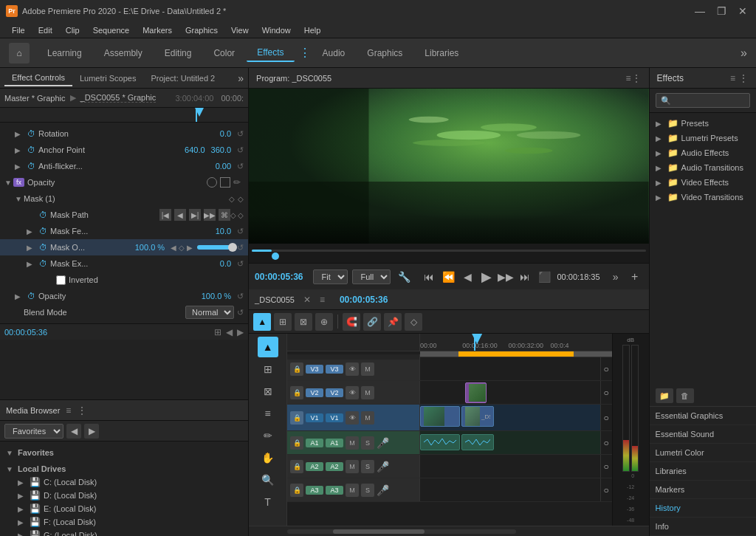  What do you see at coordinates (700, 11) in the screenshot?
I see `minimize-btn: —` at bounding box center [700, 11].